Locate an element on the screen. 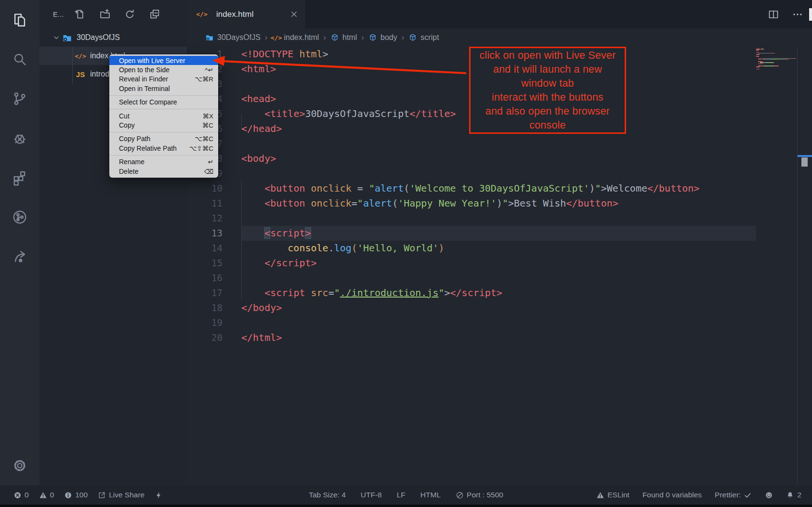 The image size is (812, 507). code-line-12: 12 is located at coordinates (499, 219).